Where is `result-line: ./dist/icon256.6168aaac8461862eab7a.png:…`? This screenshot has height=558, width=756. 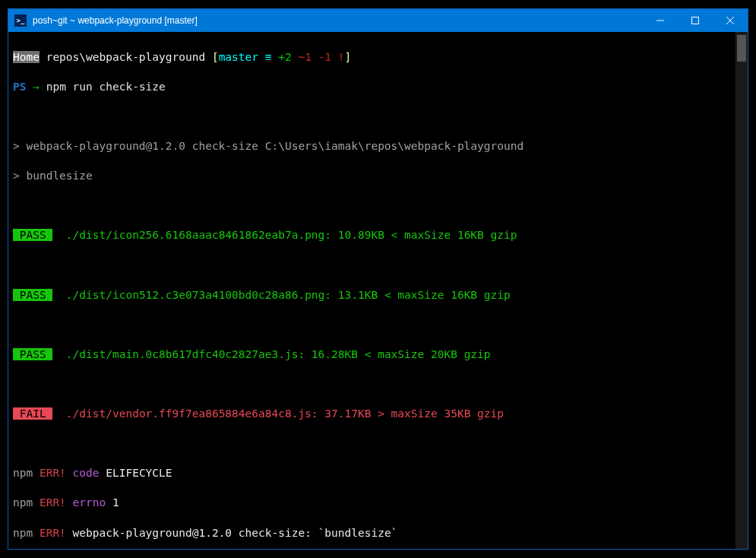 result-line: ./dist/icon256.6168aaac8461862eab7a.png:… is located at coordinates (292, 235).